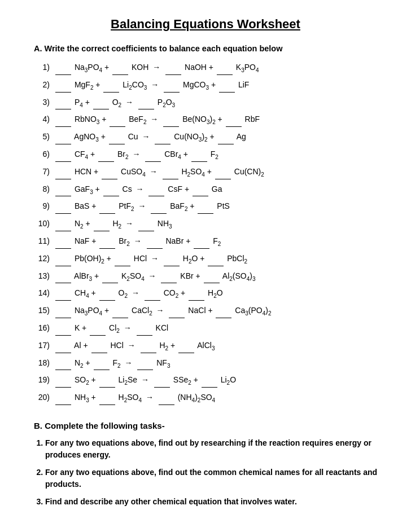 The image size is (411, 532). Describe the element at coordinates (206, 190) in the screenshot. I see `equation-item: 8) GaF3 + Cs → CsF + Ga` at that location.